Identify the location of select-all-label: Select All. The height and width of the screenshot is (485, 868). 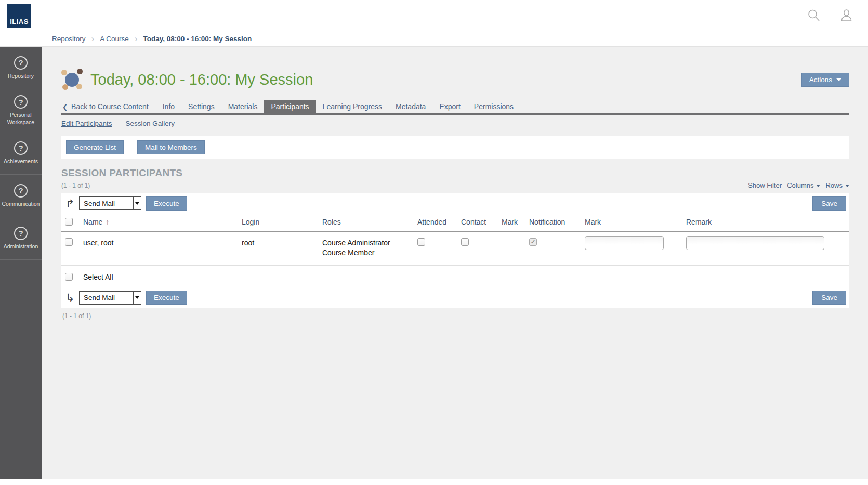
(98, 277).